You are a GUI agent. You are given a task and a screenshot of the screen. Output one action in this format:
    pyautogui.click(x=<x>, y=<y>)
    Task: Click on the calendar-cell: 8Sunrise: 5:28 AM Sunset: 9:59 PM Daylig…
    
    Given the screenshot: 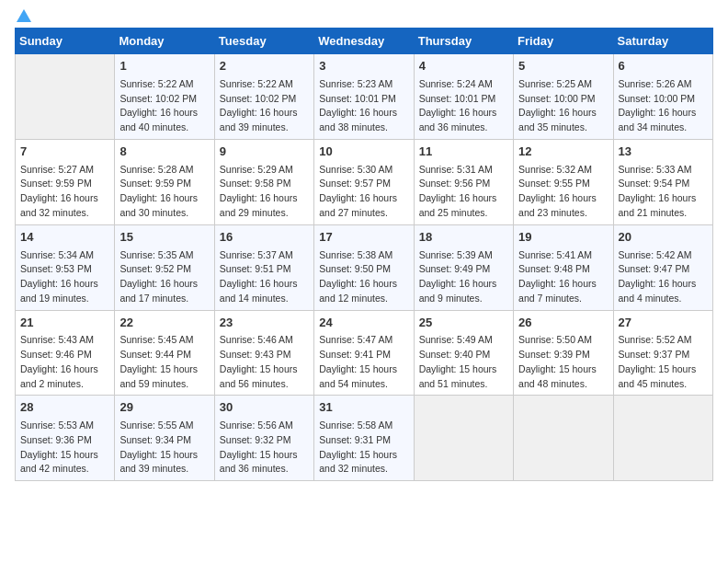 What is the action you would take?
    pyautogui.click(x=165, y=182)
    